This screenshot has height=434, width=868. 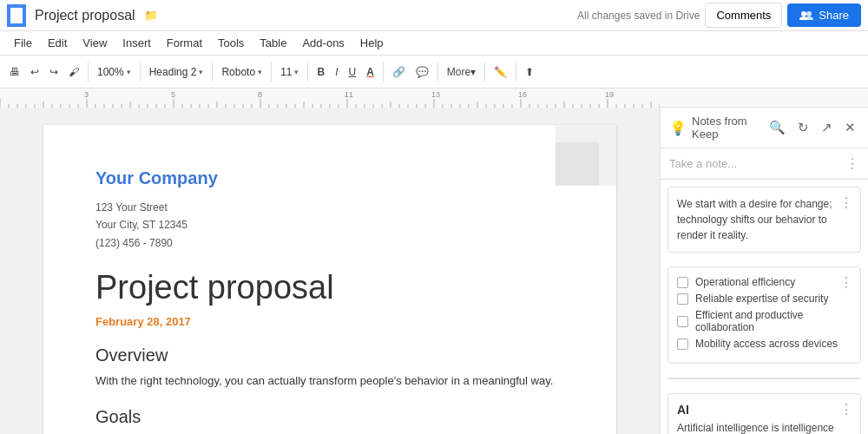 What do you see at coordinates (128, 72) in the screenshot?
I see `zoom-arrow: ▾` at bounding box center [128, 72].